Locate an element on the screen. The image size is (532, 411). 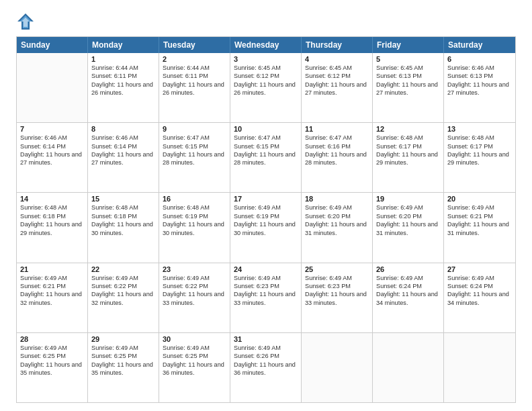
sunset-text: Sunset: 6:12 PM is located at coordinates (337, 76).